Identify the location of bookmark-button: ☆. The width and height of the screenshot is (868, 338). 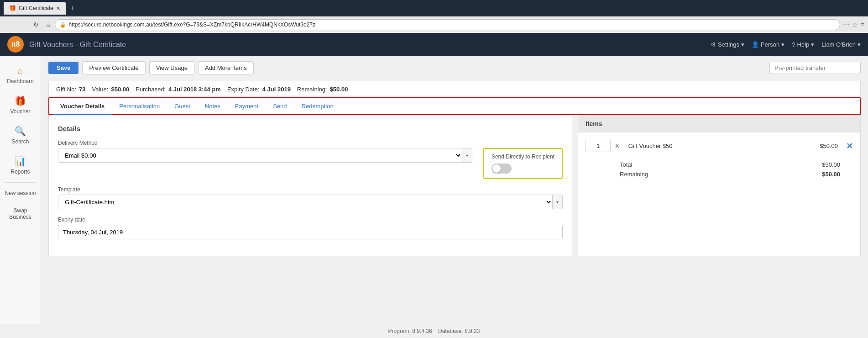
(855, 25).